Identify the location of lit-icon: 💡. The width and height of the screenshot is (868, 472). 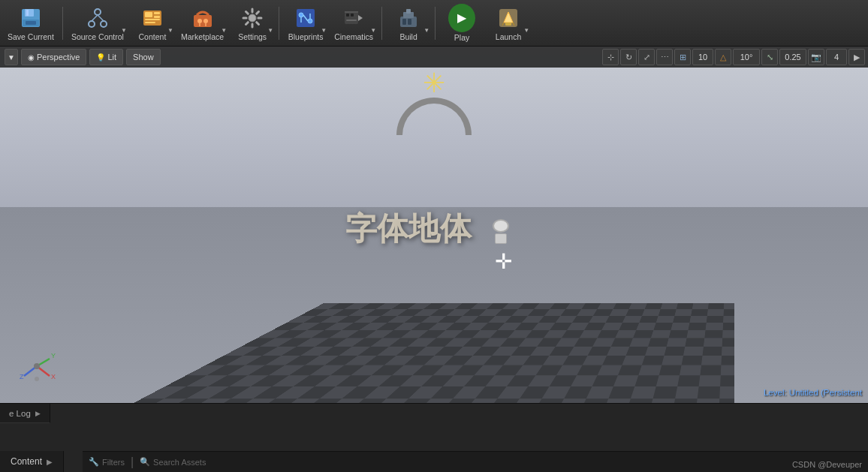
(101, 57).